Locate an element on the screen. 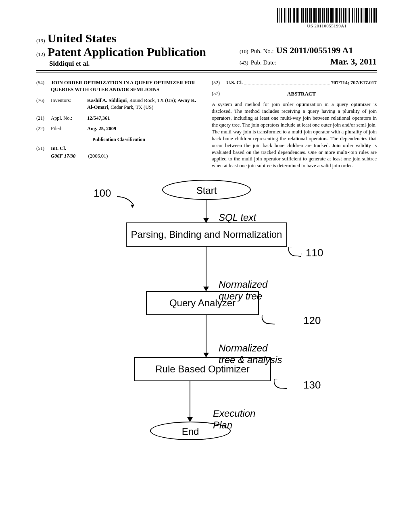  bibliographic-section: (54) JOIN ORDER OPTIMIZATION IN A QUERY … is located at coordinates (206, 124).